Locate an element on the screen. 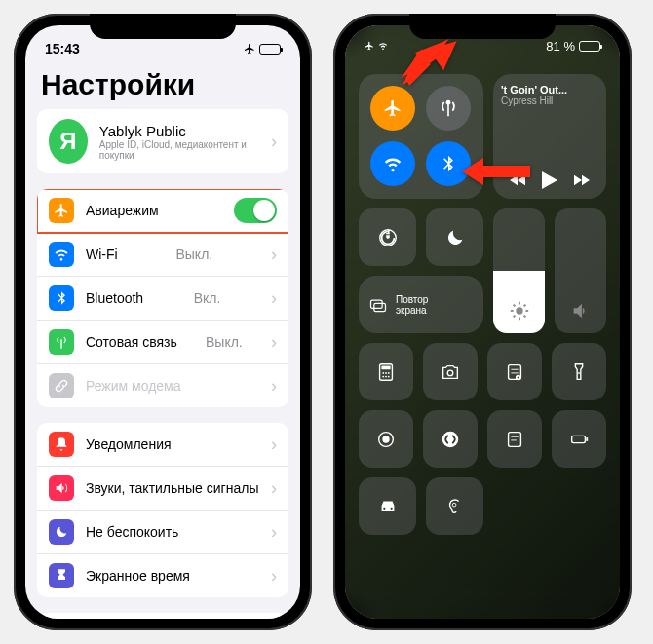  settings-row-airplane: Авиарежим is located at coordinates (163, 210).